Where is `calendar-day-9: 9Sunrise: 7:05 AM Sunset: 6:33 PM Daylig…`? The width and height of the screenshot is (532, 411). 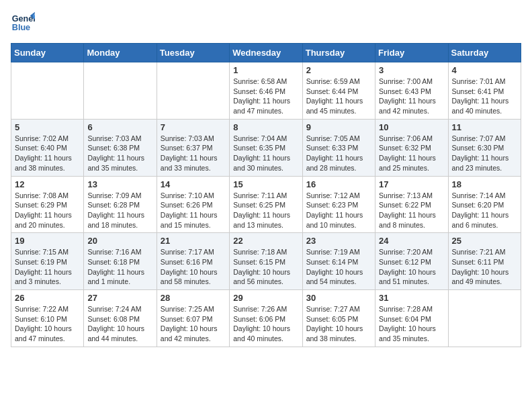 calendar-day-9: 9Sunrise: 7:05 AM Sunset: 6:33 PM Daylig… is located at coordinates (339, 148).